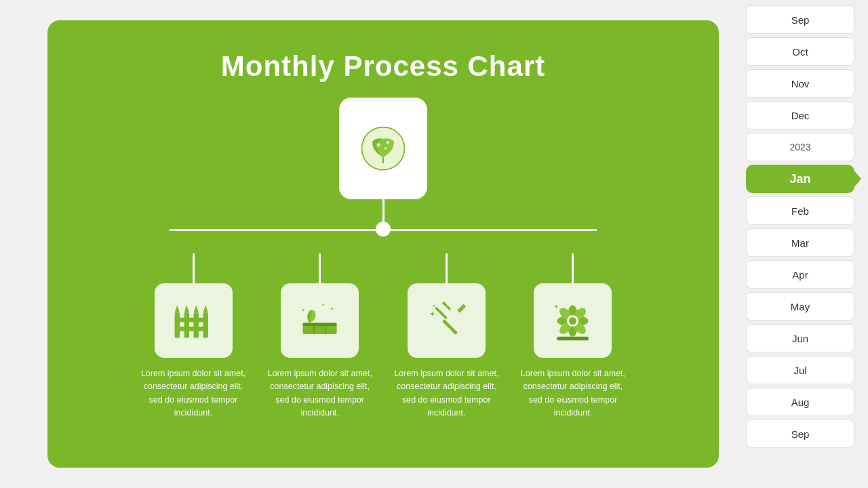 The height and width of the screenshot is (488, 868). What do you see at coordinates (193, 337) in the screenshot?
I see `child-col-1: Lorem ipsum dolor sit amet, consectetur …` at bounding box center [193, 337].